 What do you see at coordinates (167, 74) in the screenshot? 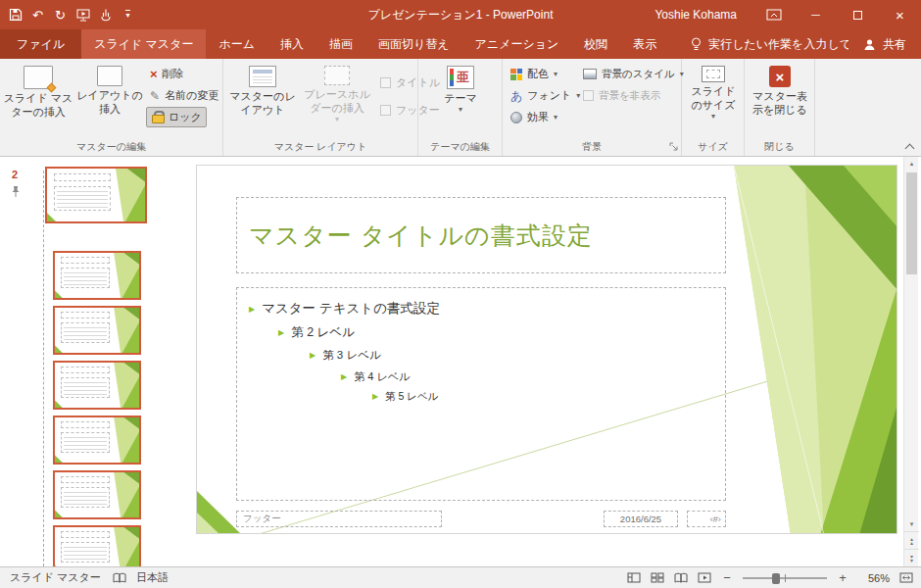
I see `delete-button: × 削除` at bounding box center [167, 74].